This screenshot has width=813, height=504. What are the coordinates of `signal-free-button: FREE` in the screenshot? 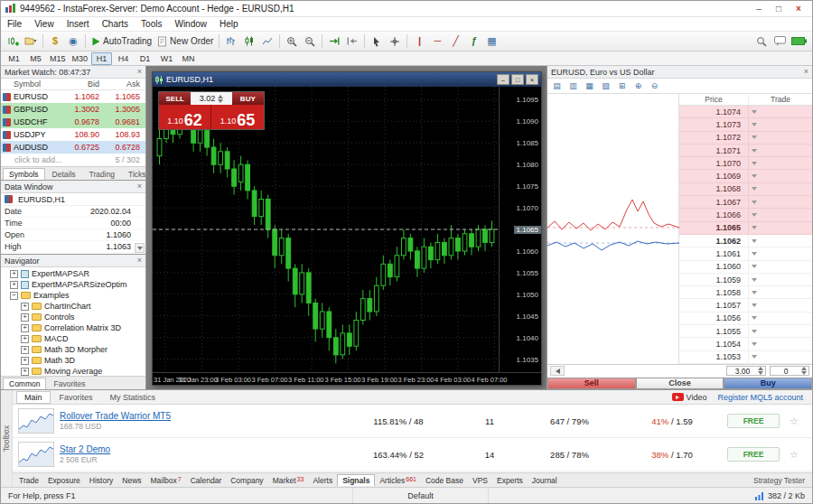 It's located at (753, 454).